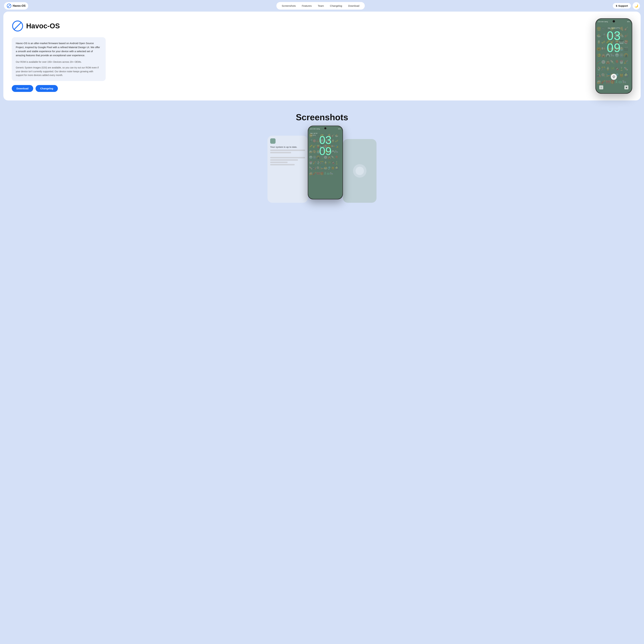 Image resolution: width=644 pixels, height=644 pixels. I want to click on nav-logo-text: Havoc-OS, so click(19, 6).